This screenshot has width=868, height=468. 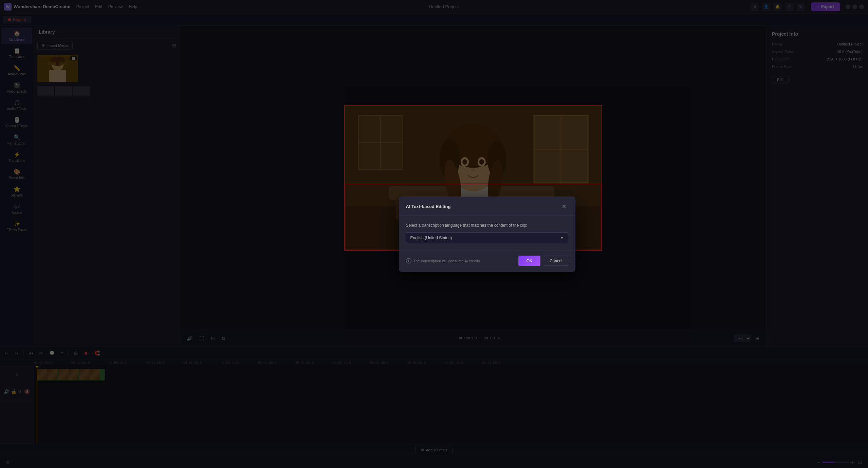 What do you see at coordinates (447, 261) in the screenshot?
I see `modal-info-text: The transcription will consume AI credit…` at bounding box center [447, 261].